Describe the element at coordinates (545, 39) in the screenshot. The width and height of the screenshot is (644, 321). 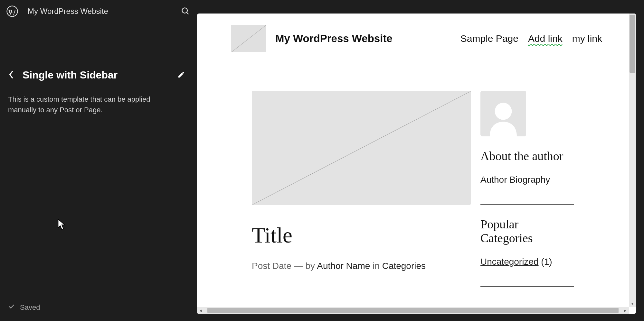
I see `nav-link-add-link: Add link` at that location.